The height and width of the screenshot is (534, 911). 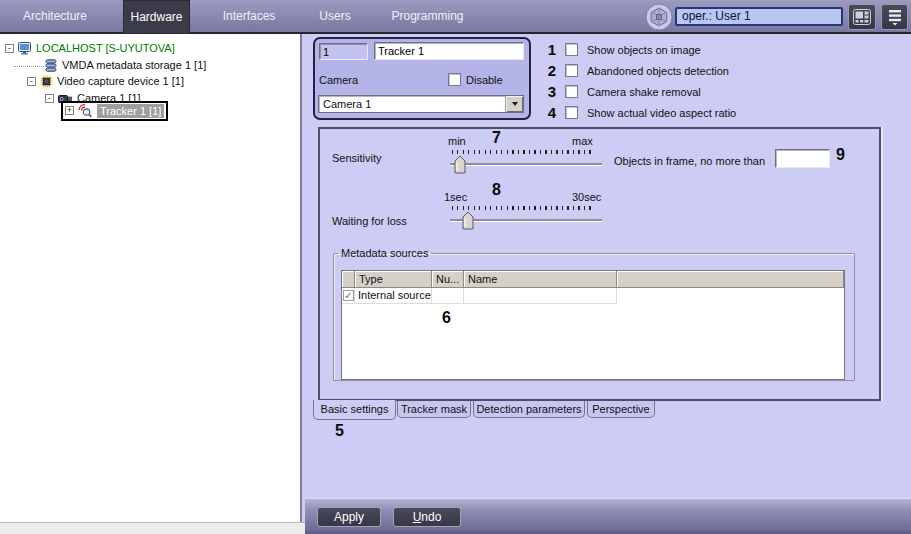 I want to click on tracker-icon, so click(x=86, y=111).